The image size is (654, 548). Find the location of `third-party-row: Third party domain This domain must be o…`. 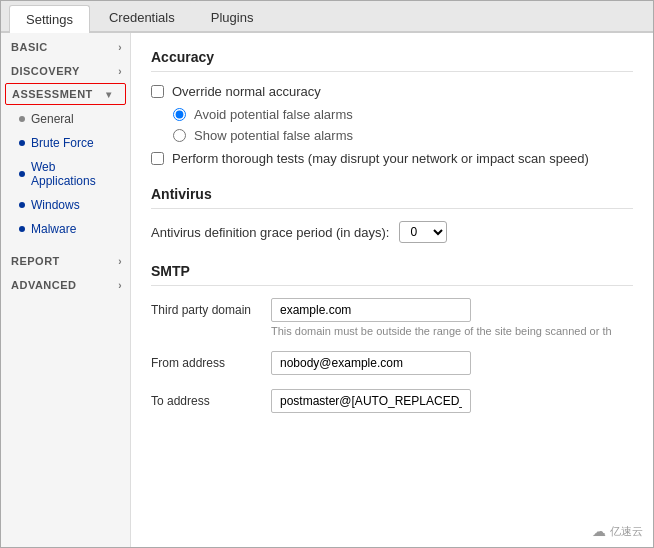

third-party-row: Third party domain This domain must be o… is located at coordinates (392, 318).